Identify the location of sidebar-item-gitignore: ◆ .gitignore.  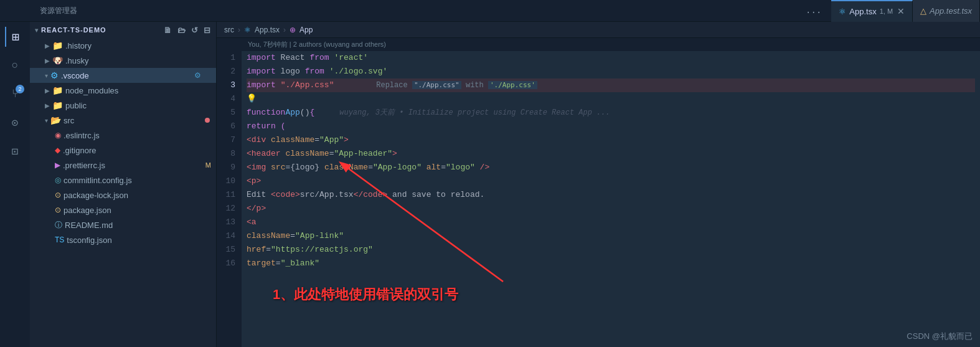
(123, 150).